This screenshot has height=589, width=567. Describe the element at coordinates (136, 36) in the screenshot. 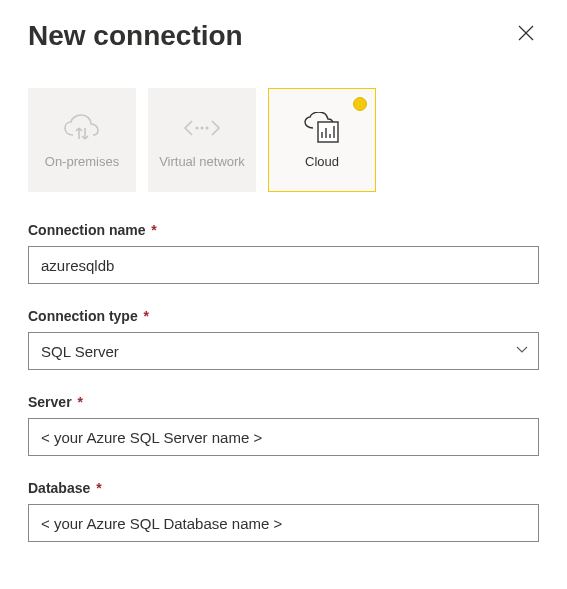

I see `dialog-title: New connection` at that location.